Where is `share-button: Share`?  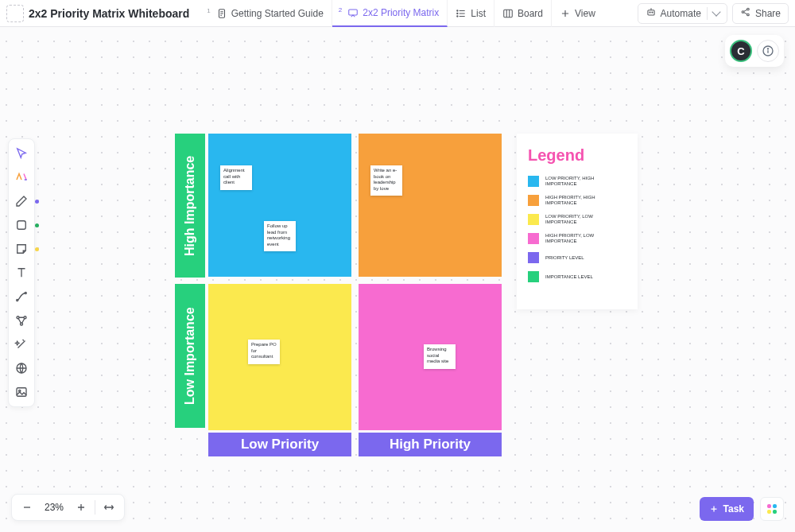
share-button: Share is located at coordinates (760, 14).